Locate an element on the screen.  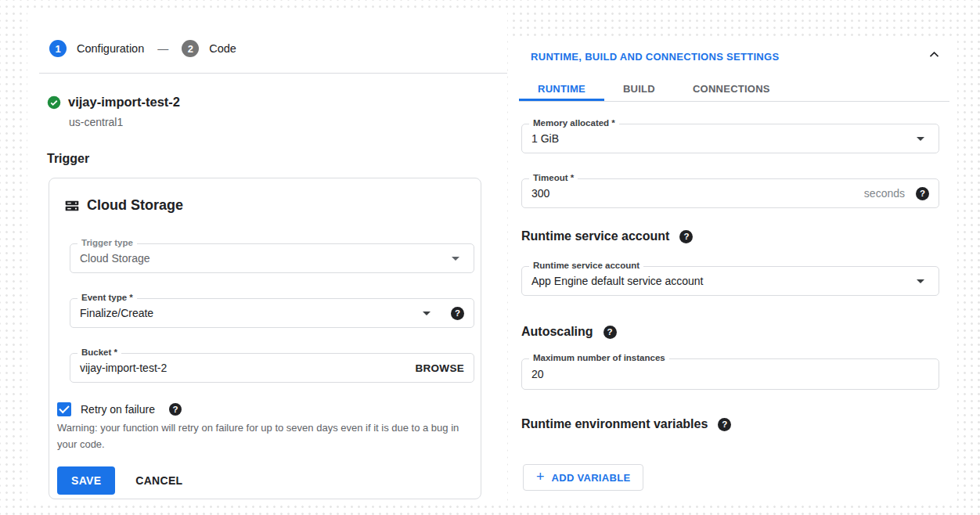
function-name: vijay-import-test-2 is located at coordinates (124, 102).